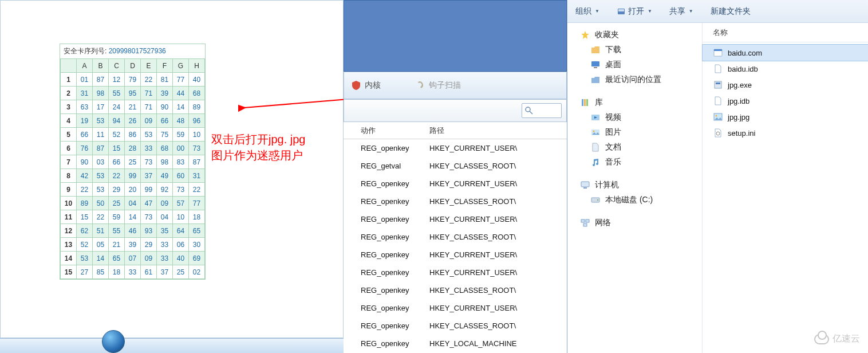 Image resolution: width=868 pixels, height=353 pixels. Describe the element at coordinates (634, 80) in the screenshot. I see `nav-recent: 最近访问的位置` at that location.